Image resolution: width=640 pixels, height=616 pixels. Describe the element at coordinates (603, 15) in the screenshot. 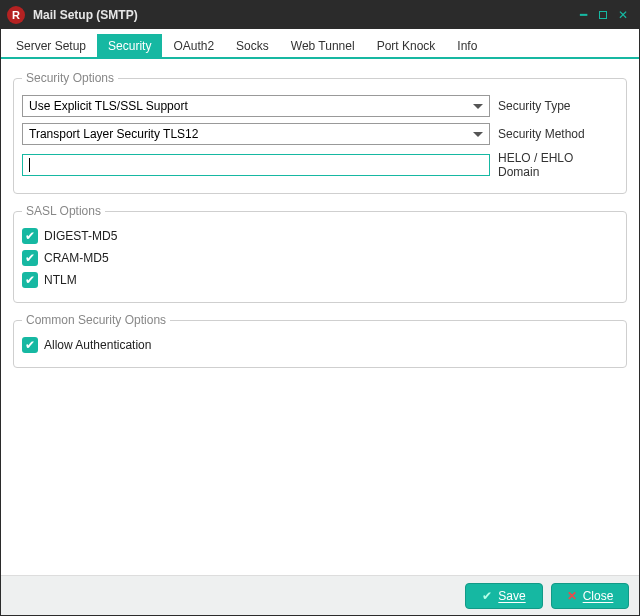

I see `maximize-button` at that location.